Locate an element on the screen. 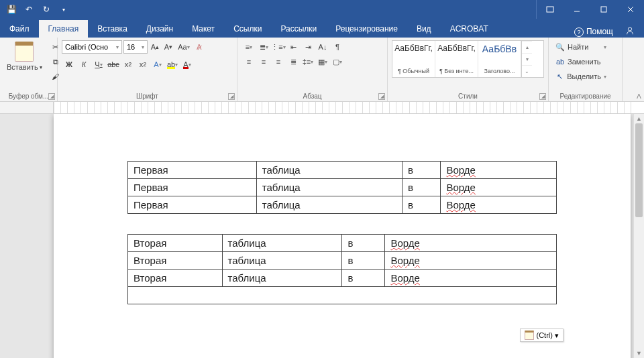 The image size is (644, 358). text-effects-button: A▾ is located at coordinates (158, 64).